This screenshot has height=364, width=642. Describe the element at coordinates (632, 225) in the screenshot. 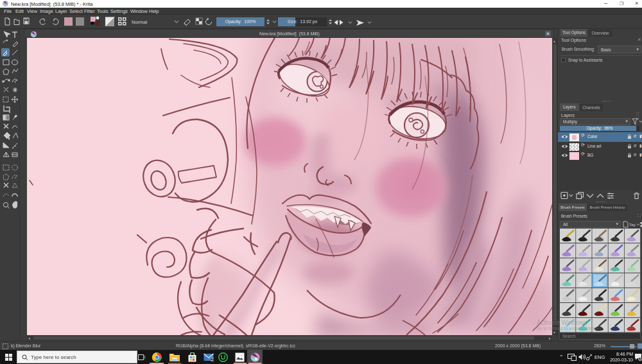

I see `svg-text: Tag` at that location.